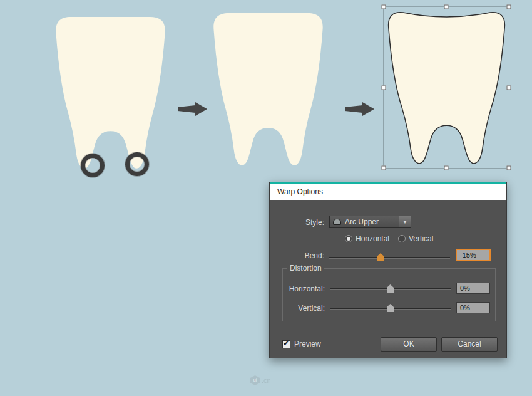 Image resolution: width=532 pixels, height=396 pixels. What do you see at coordinates (473, 288) in the screenshot?
I see `distortion-horizontal-value-field: 0%` at bounding box center [473, 288].